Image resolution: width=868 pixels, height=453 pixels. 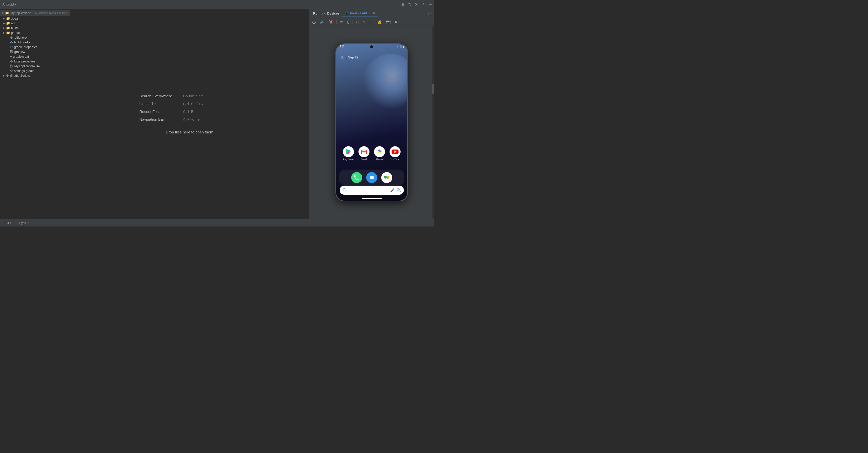 I want to click on phone-nav-bar, so click(x=372, y=198).